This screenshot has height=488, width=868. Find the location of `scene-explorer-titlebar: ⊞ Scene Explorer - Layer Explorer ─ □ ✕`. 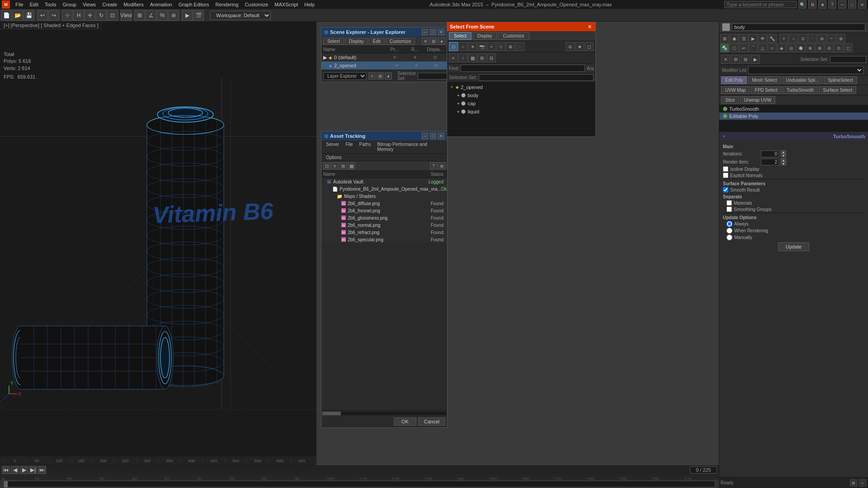

scene-explorer-titlebar: ⊞ Scene Explorer - Layer Explorer ─ □ ✕ is located at coordinates (384, 32).